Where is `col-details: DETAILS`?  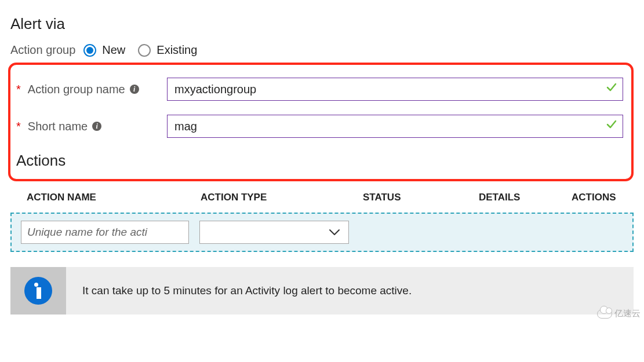 col-details: DETAILS is located at coordinates (525, 198).